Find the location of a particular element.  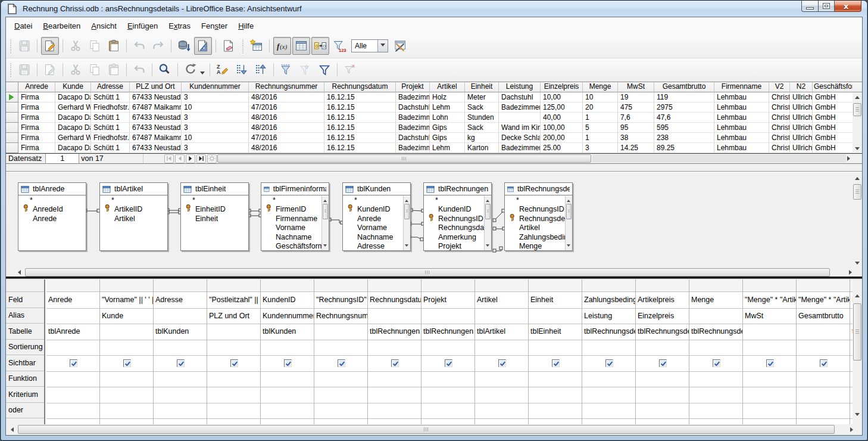

grid-cell: 67433 Neustadt is located at coordinates (156, 98).